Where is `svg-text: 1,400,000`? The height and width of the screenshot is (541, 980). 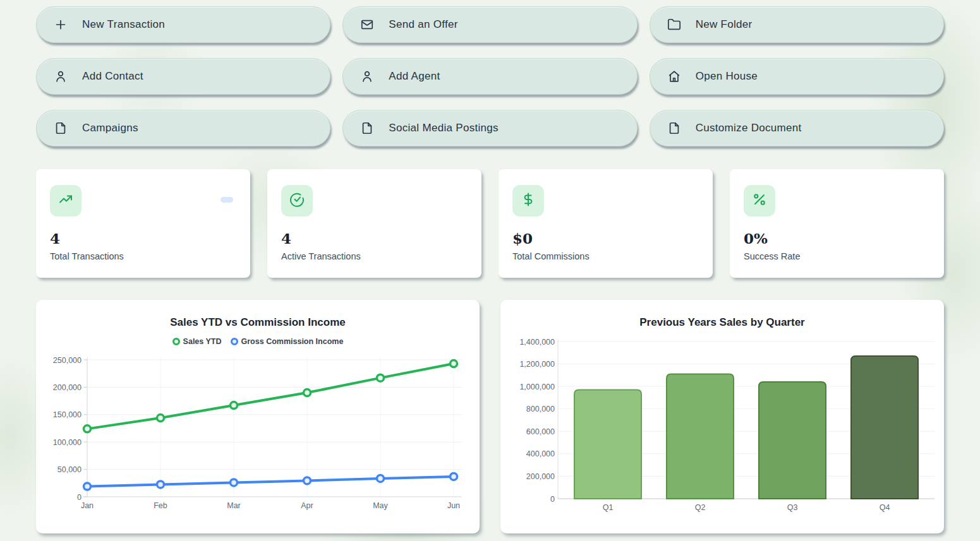
svg-text: 1,400,000 is located at coordinates (537, 342).